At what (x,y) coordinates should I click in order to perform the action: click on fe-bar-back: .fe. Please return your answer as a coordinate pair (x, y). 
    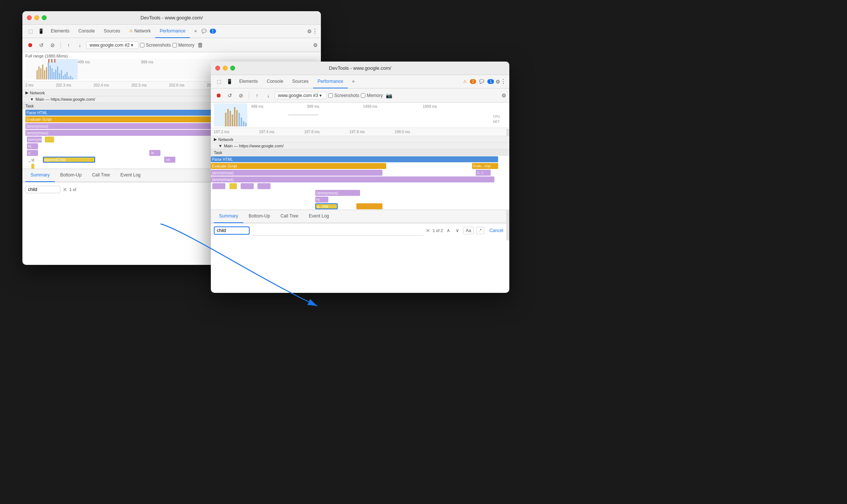
    Looking at the image, I should click on (155, 153).